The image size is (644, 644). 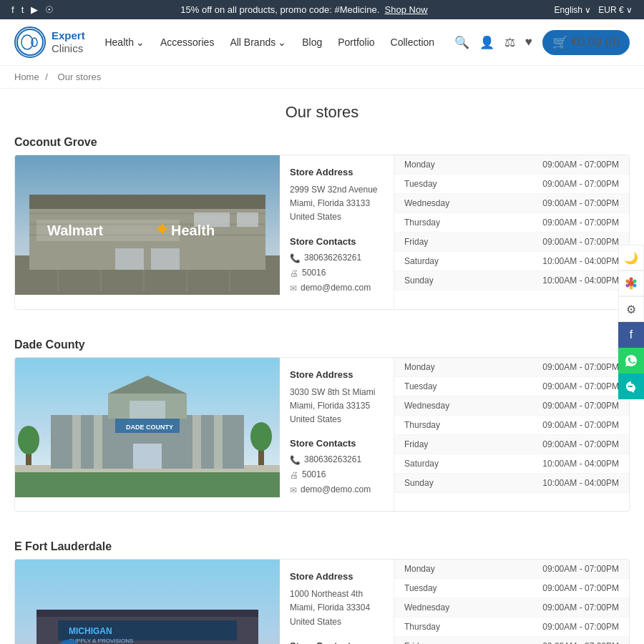 What do you see at coordinates (336, 608) in the screenshot?
I see `address-text: 1000 Northeast 4th Miami, Florida 33304 …` at bounding box center [336, 608].